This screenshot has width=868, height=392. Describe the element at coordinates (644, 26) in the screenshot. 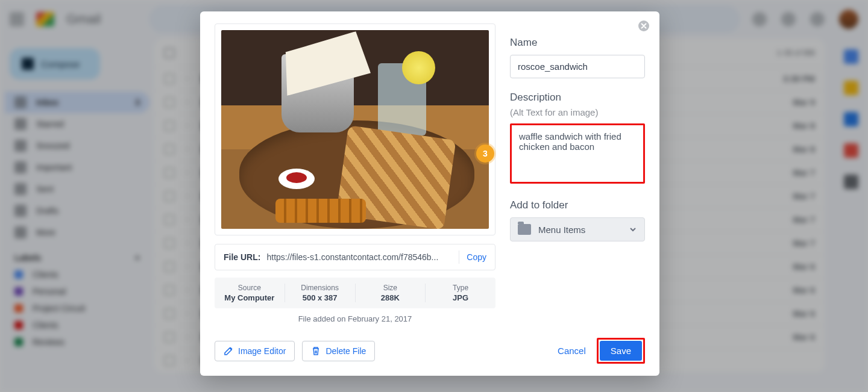

I see `close-button` at that location.